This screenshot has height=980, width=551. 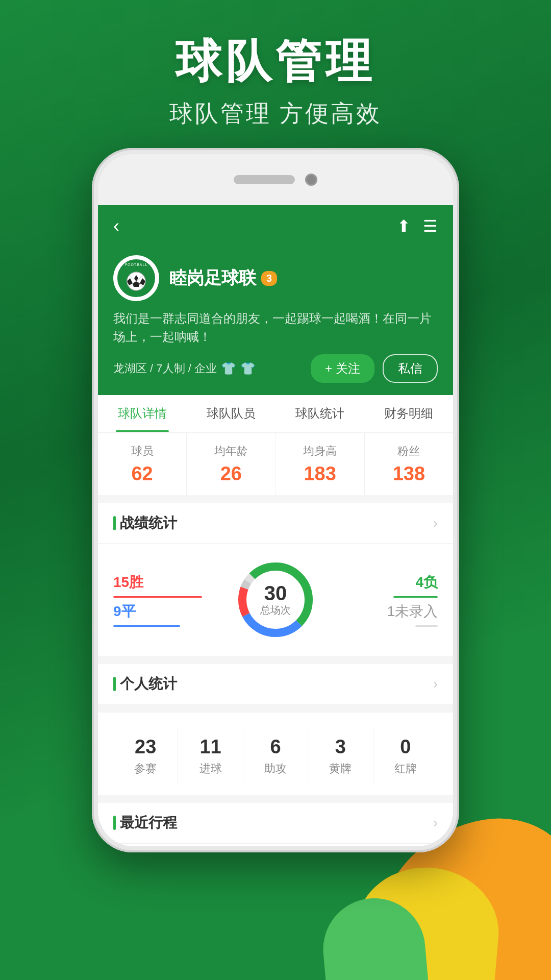 I want to click on stat-players-label: 球员, so click(x=142, y=451).